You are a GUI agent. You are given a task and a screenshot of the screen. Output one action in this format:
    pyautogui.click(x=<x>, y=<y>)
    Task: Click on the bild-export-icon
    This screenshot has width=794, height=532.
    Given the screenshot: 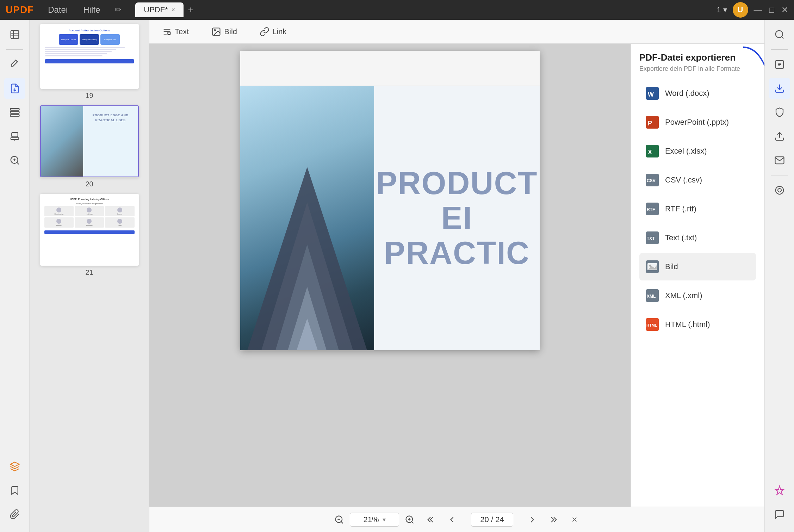 What is the action you would take?
    pyautogui.click(x=652, y=267)
    